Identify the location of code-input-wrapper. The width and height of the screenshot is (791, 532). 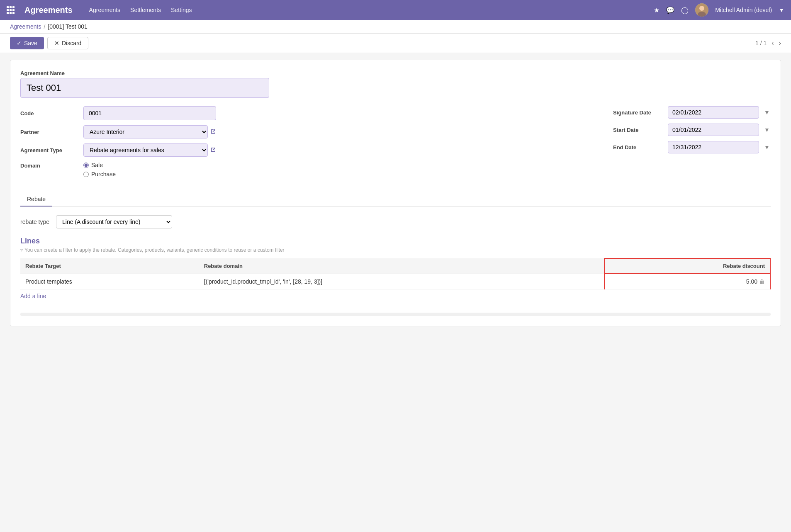
(150, 113).